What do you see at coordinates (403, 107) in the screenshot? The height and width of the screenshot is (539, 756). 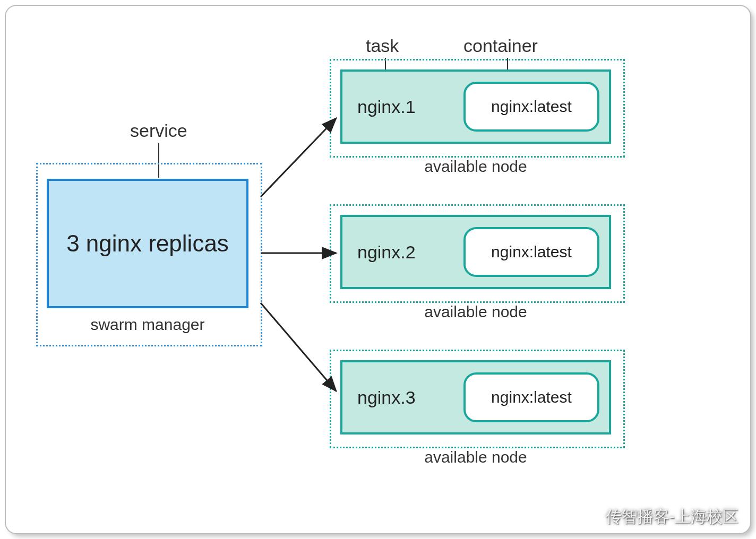 I see `task-name-1: nginx.1` at bounding box center [403, 107].